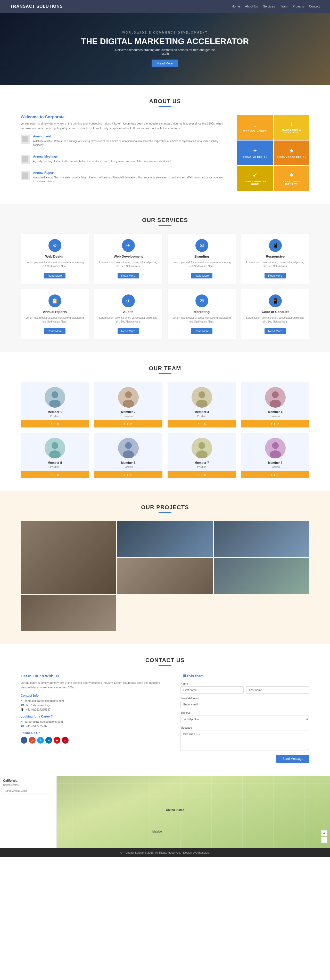 This screenshot has width=330, height=980. I want to click on service-readmore-1: Read More, so click(128, 275).